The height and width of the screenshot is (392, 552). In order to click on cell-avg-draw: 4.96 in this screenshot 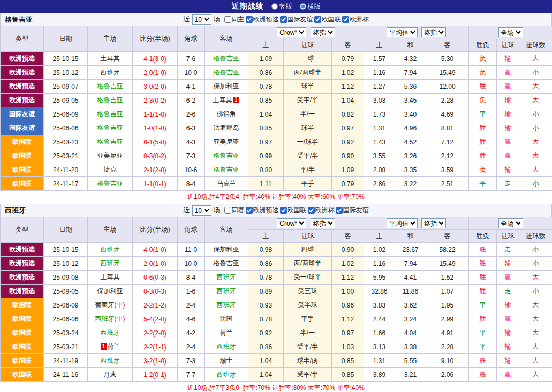, I will do `click(411, 128)`.